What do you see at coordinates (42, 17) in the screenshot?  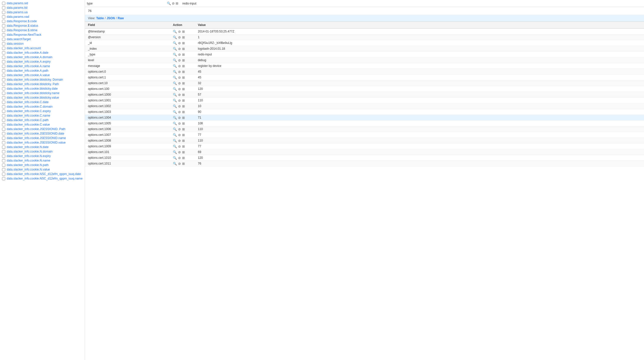 I see `sidebar-item: data.params.vad` at bounding box center [42, 17].